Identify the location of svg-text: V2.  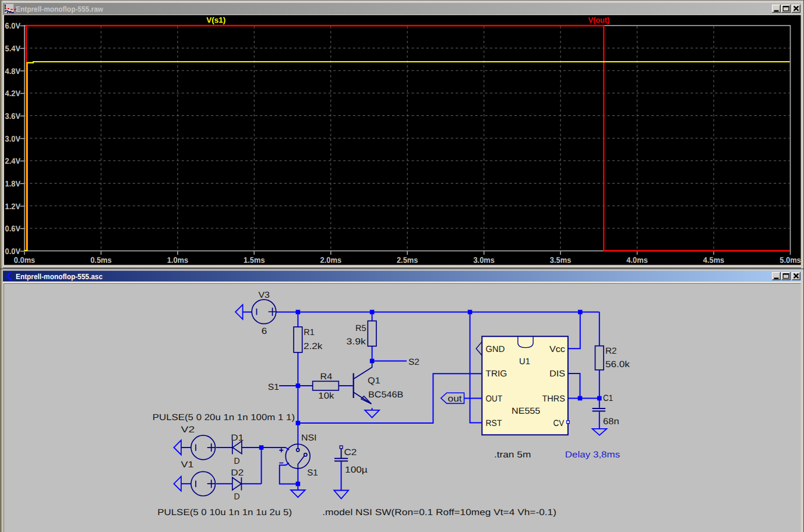
(188, 430).